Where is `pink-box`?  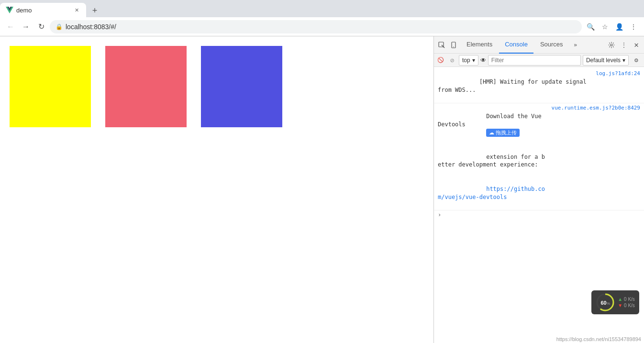 pink-box is located at coordinates (146, 87).